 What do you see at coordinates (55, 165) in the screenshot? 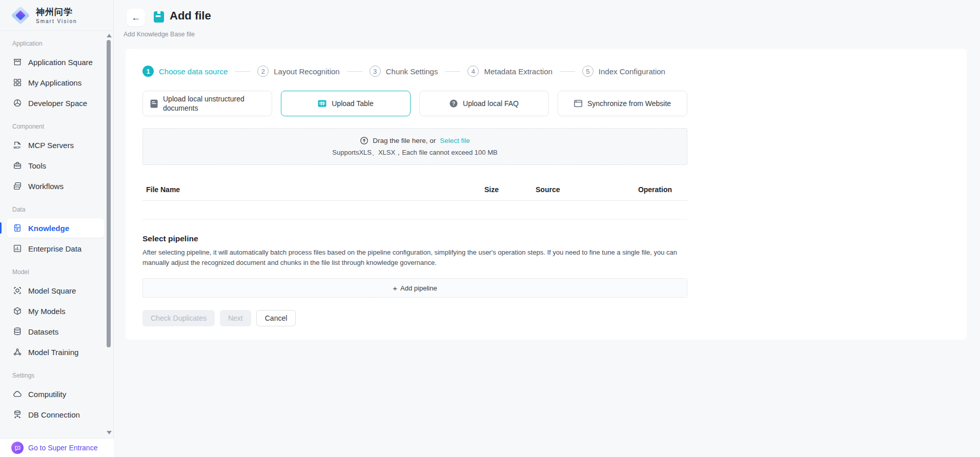
I see `sidebar-item-tools: Tools` at bounding box center [55, 165].